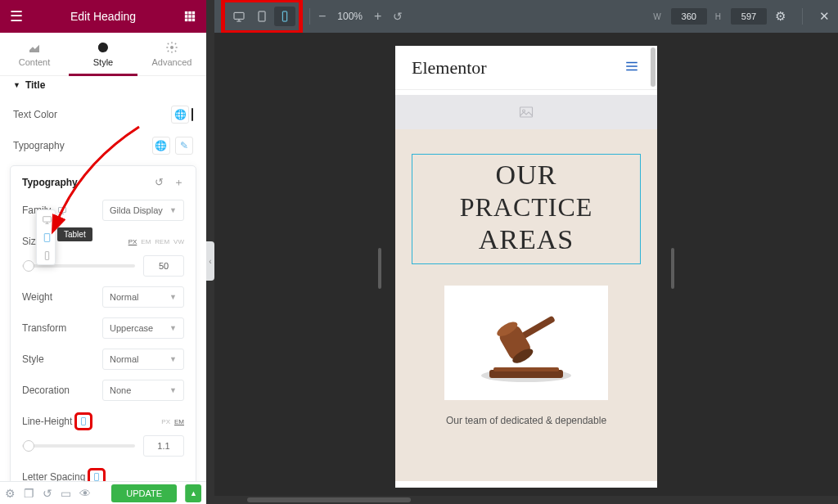  Describe the element at coordinates (29, 493) in the screenshot. I see `navigator-icon: ❐` at that location.